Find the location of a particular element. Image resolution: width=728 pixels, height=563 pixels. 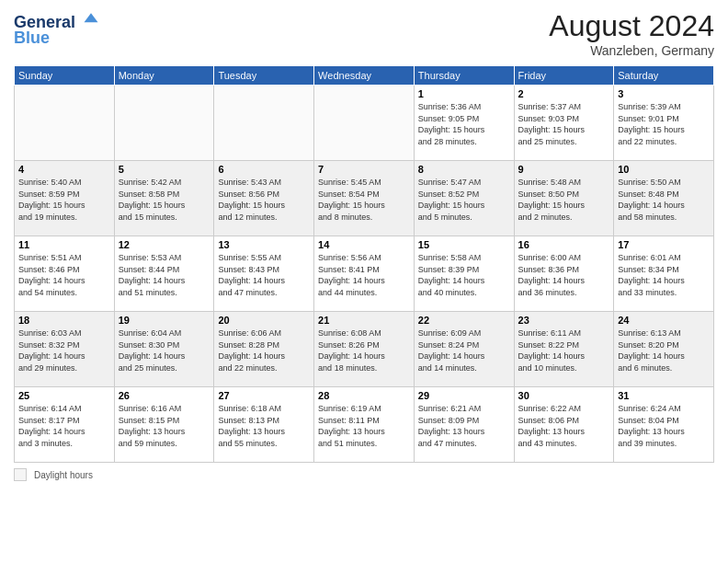

calendar-cell-5-4: 28Sunrise: 6:19 AM Sunset: 8:11 PM Dayli… is located at coordinates (364, 425).